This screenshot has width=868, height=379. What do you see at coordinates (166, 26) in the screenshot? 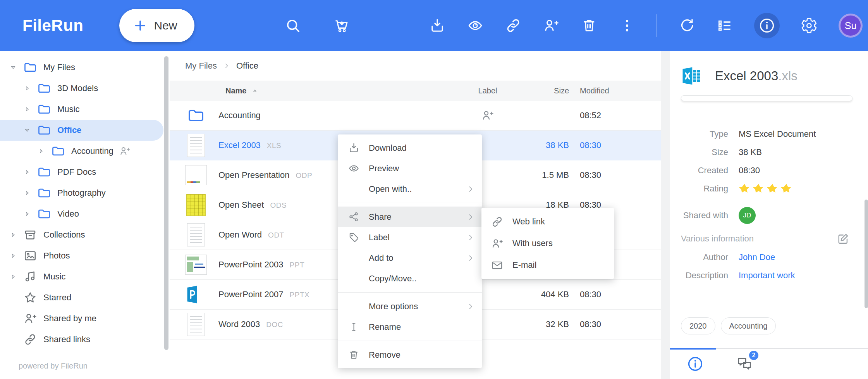
I see `new-button-label: New` at bounding box center [166, 26].